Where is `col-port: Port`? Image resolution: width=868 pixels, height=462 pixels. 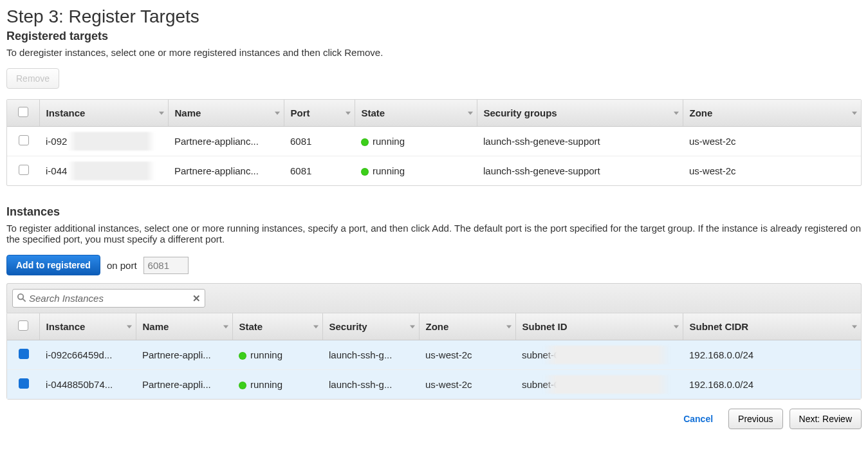
col-port: Port is located at coordinates (319, 113).